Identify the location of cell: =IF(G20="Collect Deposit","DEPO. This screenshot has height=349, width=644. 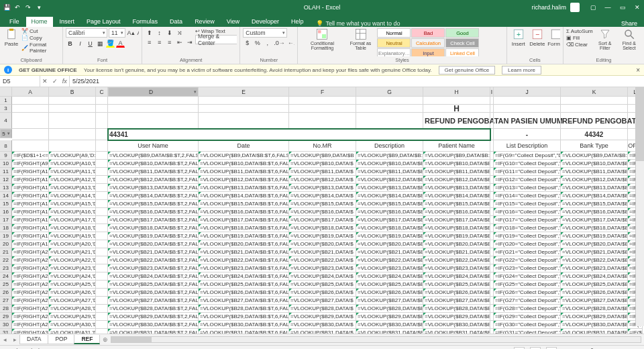
(527, 244).